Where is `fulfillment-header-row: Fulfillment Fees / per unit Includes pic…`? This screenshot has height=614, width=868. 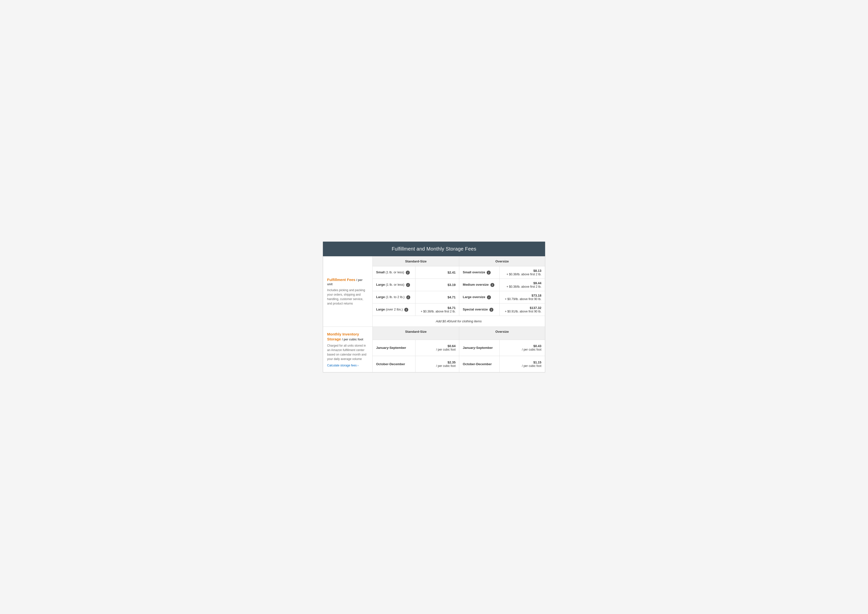
fulfillment-header-row: Fulfillment Fees / per unit Includes pic… is located at coordinates (434, 261).